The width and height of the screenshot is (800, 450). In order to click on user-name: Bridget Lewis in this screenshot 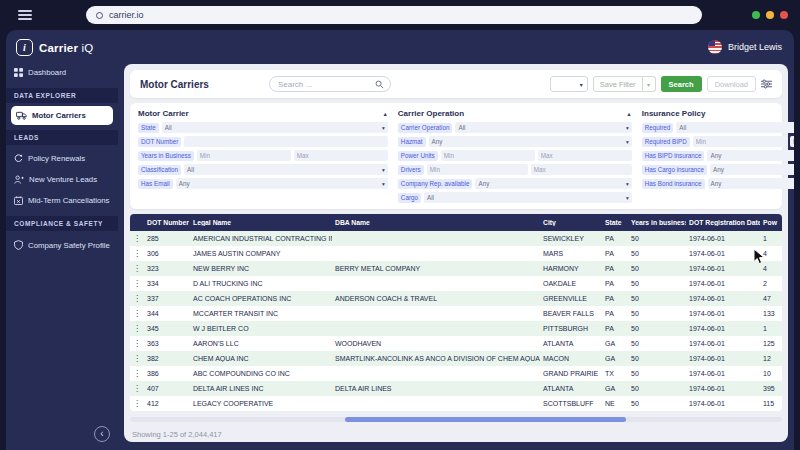, I will do `click(755, 47)`.